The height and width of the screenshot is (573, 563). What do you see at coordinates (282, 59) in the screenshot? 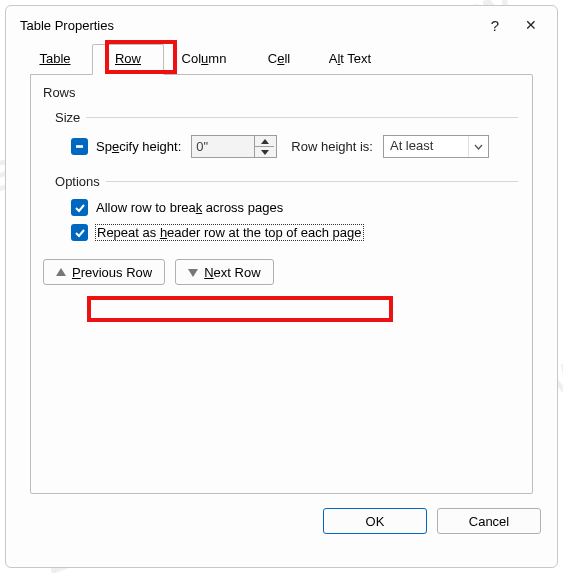
I see `tab-strip: Table Row Column Cell Alt Text` at bounding box center [282, 59].